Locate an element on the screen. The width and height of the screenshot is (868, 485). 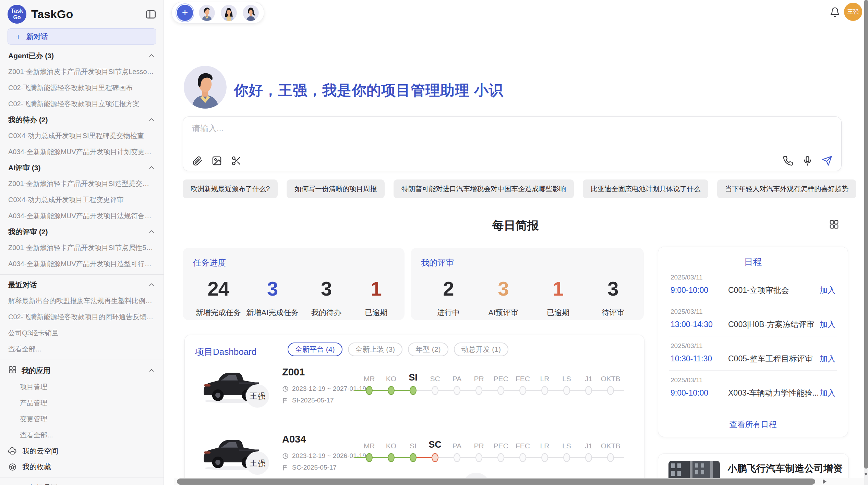
user-avatar: 王强 is located at coordinates (853, 12).